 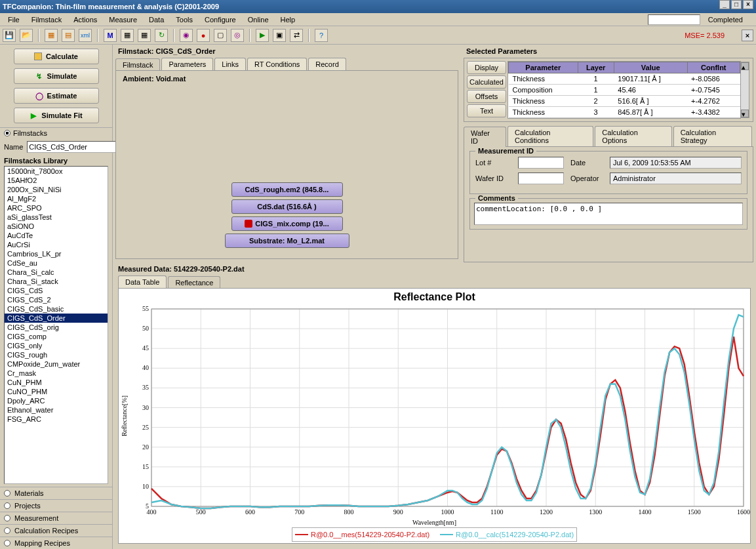 What do you see at coordinates (56, 505) in the screenshot?
I see `accordion-item: Projects` at bounding box center [56, 505].